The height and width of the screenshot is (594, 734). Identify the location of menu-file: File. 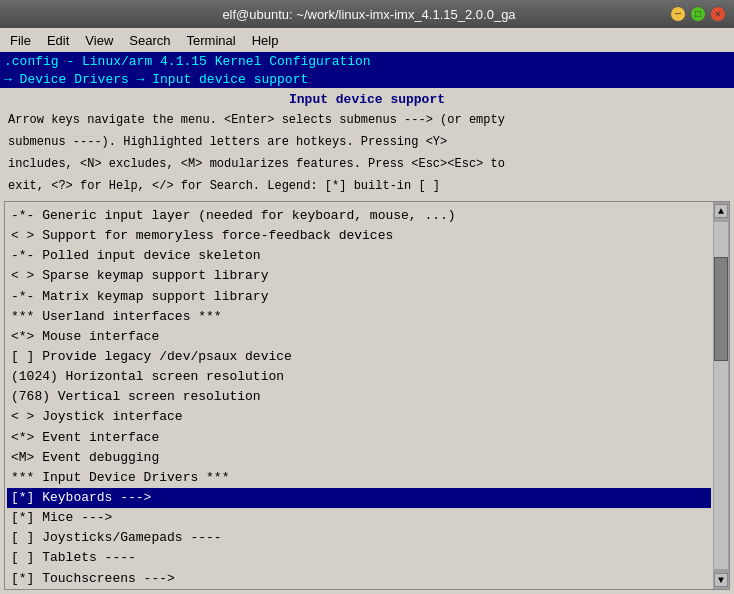
(20, 40).